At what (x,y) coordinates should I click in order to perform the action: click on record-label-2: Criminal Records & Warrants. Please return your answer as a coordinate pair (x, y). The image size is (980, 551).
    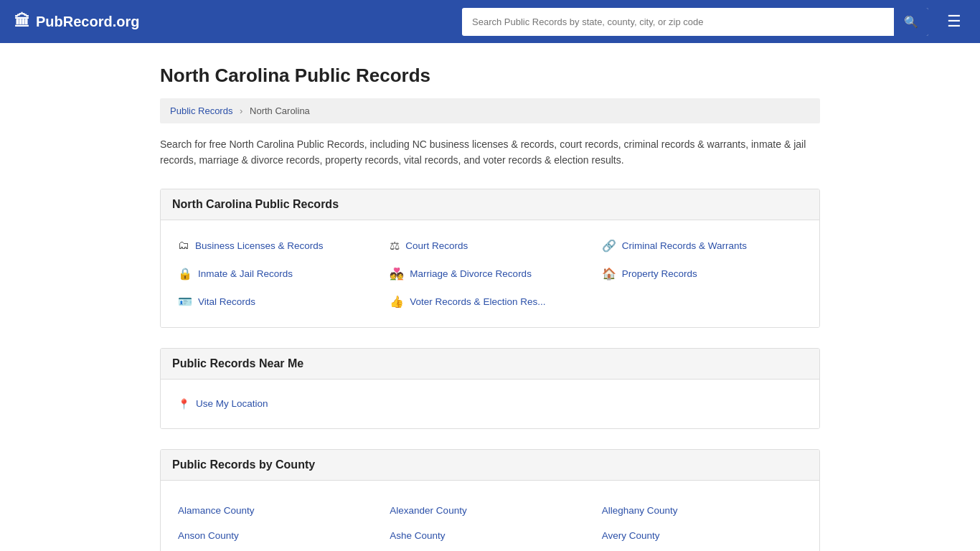
    Looking at the image, I should click on (684, 245).